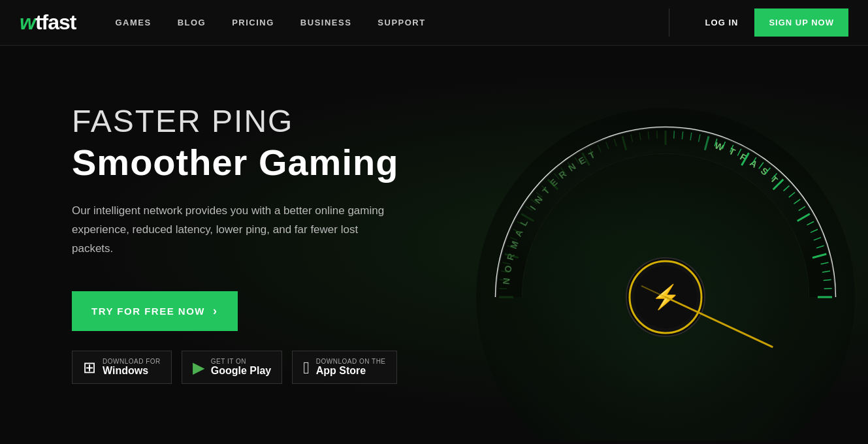 The image size is (868, 444). What do you see at coordinates (48, 22) in the screenshot?
I see `logo-text: wtfast` at bounding box center [48, 22].